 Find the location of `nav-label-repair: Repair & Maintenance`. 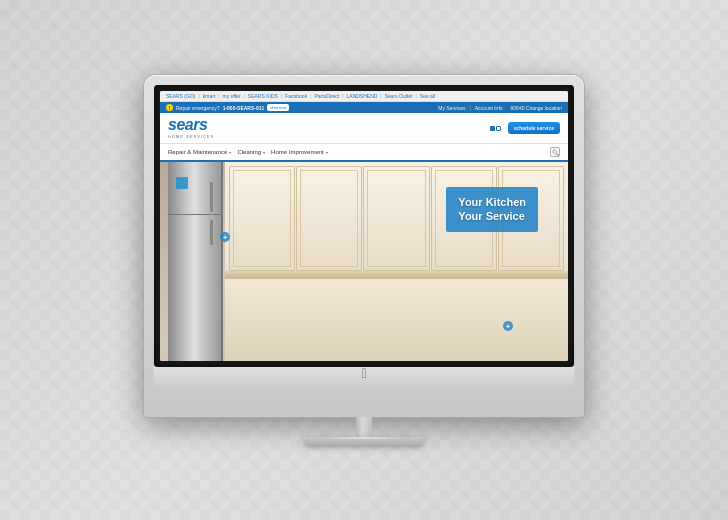

nav-label-repair: Repair & Maintenance is located at coordinates (198, 152).